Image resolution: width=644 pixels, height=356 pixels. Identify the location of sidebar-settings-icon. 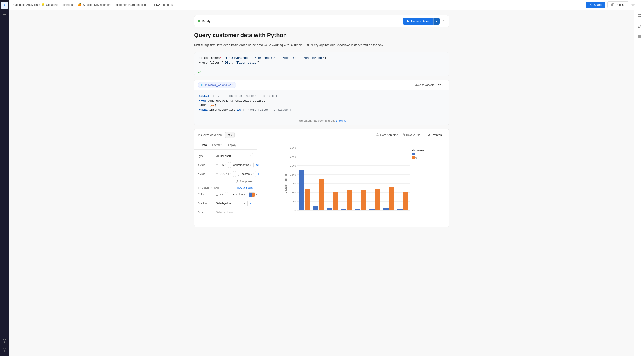
(4, 350).